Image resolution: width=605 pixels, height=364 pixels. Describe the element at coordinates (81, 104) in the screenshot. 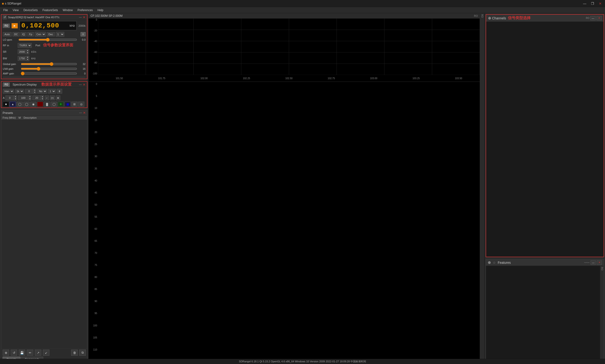

I see `spectrum-target-btn: ◎` at that location.